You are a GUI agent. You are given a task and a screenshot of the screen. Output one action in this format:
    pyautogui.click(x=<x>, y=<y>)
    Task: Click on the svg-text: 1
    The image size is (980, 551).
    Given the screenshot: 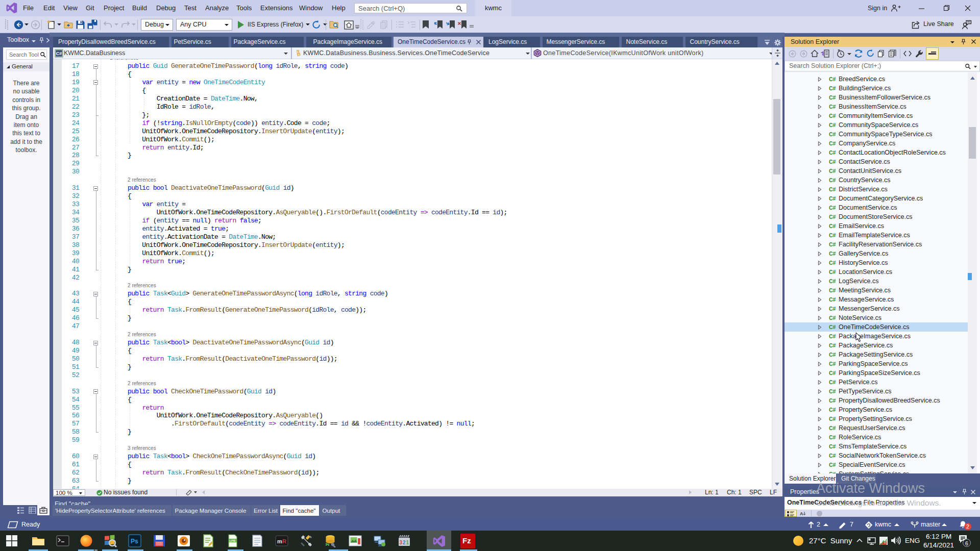 What is the action you would take?
    pyautogui.click(x=408, y=543)
    